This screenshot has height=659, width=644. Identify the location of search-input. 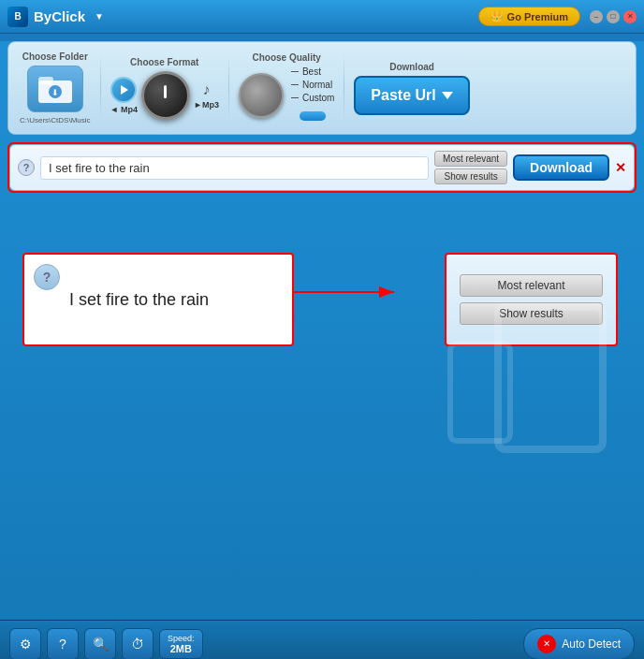
(234, 168).